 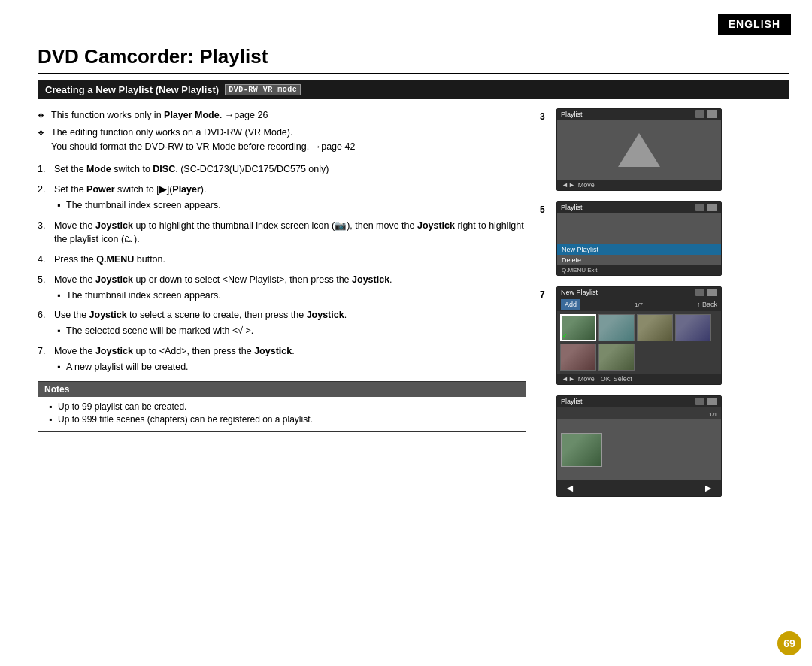 What do you see at coordinates (639, 250) in the screenshot?
I see `menu-new-playlist: New Playlist` at bounding box center [639, 250].